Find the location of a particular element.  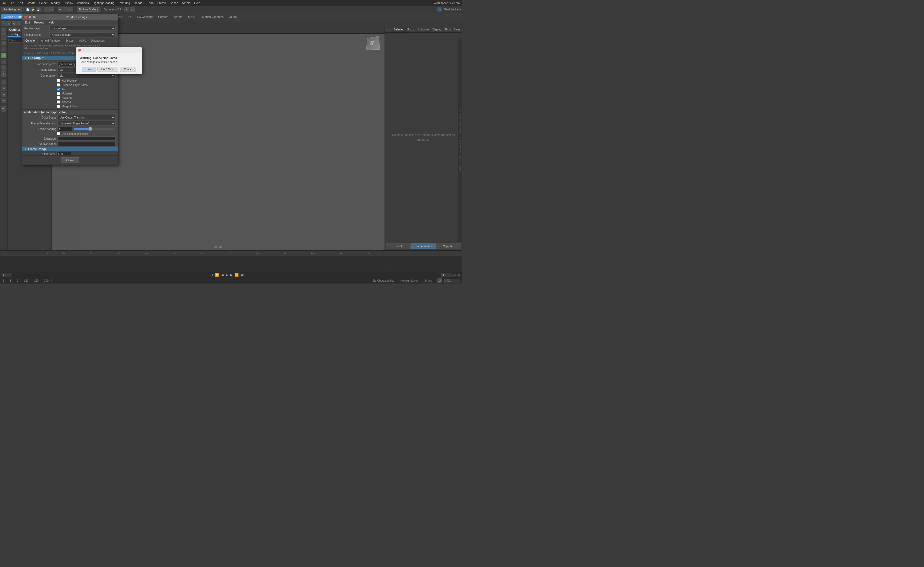

copy-tab-button: Copy Tab is located at coordinates (449, 246).